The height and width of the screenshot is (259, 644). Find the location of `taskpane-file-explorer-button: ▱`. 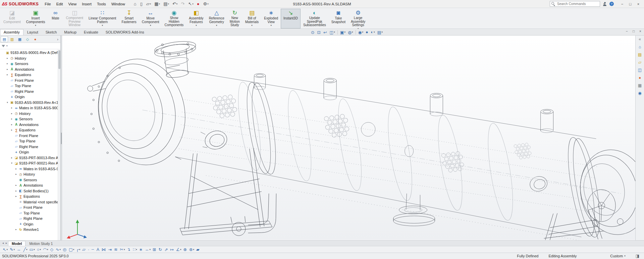

taskpane-file-explorer-button: ▱ is located at coordinates (640, 62).